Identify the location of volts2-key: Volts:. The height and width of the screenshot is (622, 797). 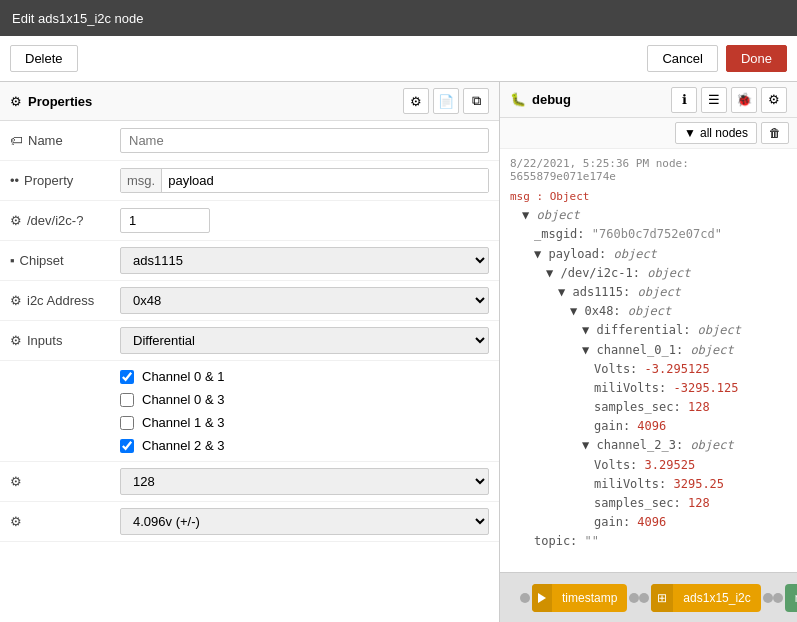
(616, 465).